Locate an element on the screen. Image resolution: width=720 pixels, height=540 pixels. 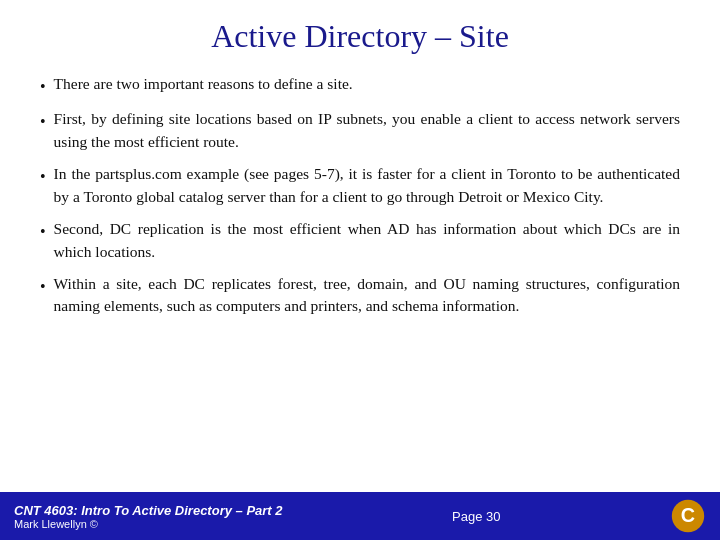
slide-title: Active Directory – Site is located at coordinates (360, 36).